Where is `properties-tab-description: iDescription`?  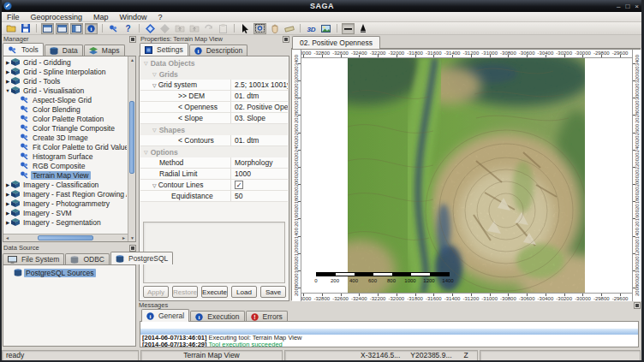 properties-tab-description: iDescription is located at coordinates (219, 50).